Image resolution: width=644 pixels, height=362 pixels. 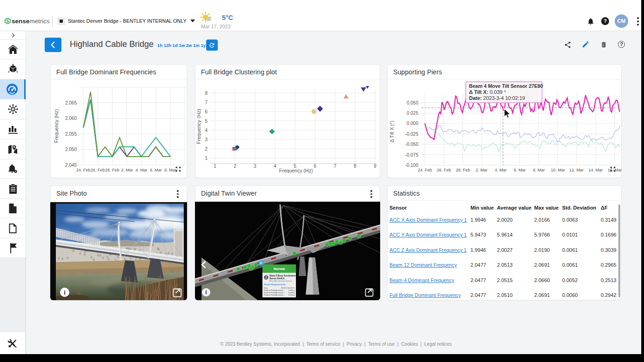 What do you see at coordinates (609, 220) in the screenshot?
I see `svg-text: 0.3149` at bounding box center [609, 220].